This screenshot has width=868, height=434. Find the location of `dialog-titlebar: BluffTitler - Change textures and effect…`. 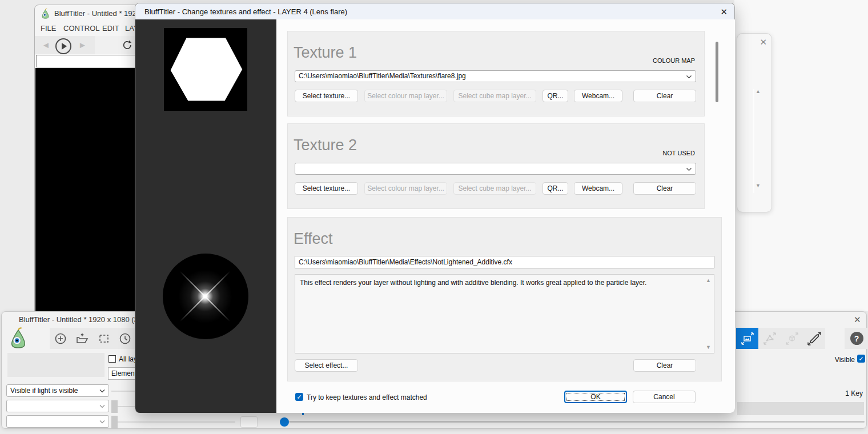

dialog-titlebar: BluffTitler - Change textures and effect… is located at coordinates (435, 11).